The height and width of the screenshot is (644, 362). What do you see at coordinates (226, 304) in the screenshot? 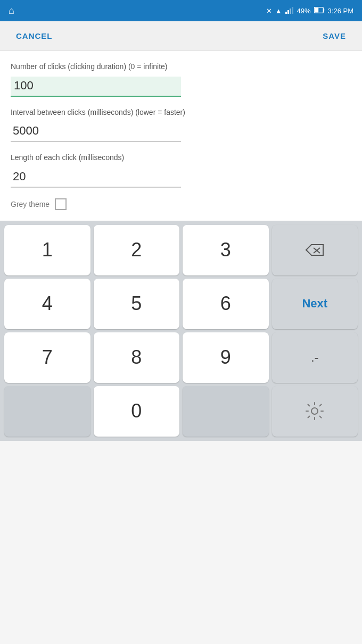
I see `key-6: 6` at bounding box center [226, 304].